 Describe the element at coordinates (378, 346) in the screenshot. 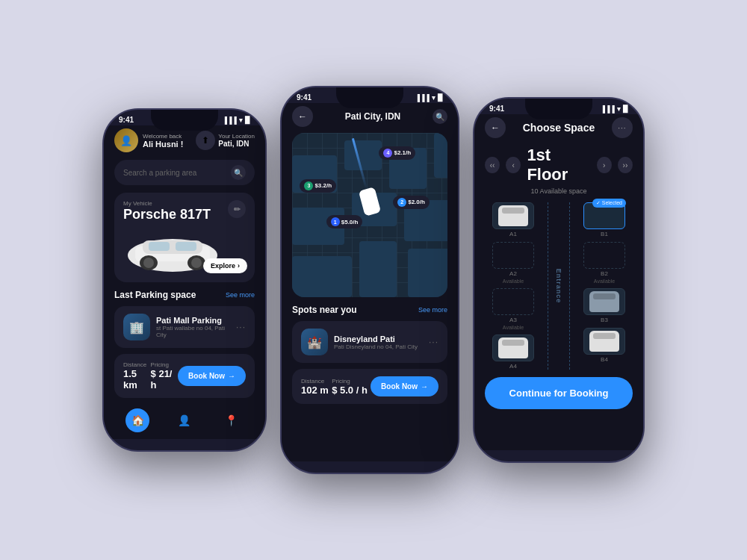

I see `spot-addr: Pati Disneyland no 04, Pati City` at that location.